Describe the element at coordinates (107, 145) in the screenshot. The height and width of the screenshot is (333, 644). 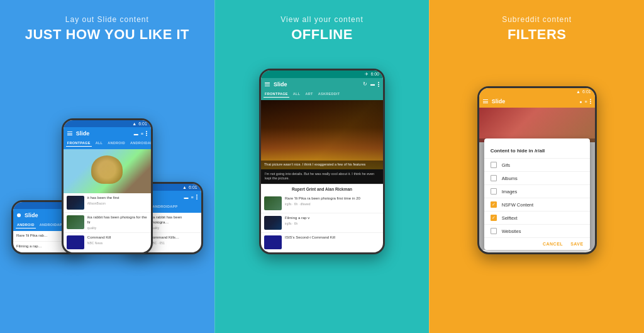
I see `tabs-bar: FRONTPAGE ALL ANDROID ANDROIDAPP` at that location.